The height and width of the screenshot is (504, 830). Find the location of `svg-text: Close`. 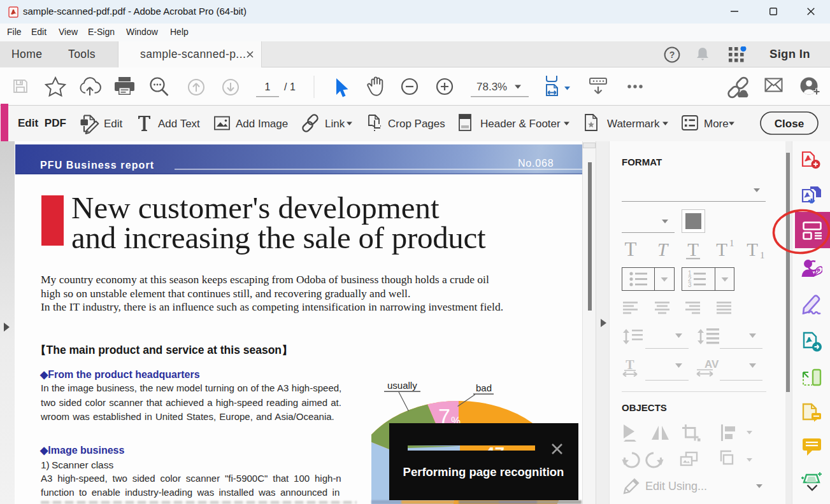

svg-text: Close is located at coordinates (789, 123).